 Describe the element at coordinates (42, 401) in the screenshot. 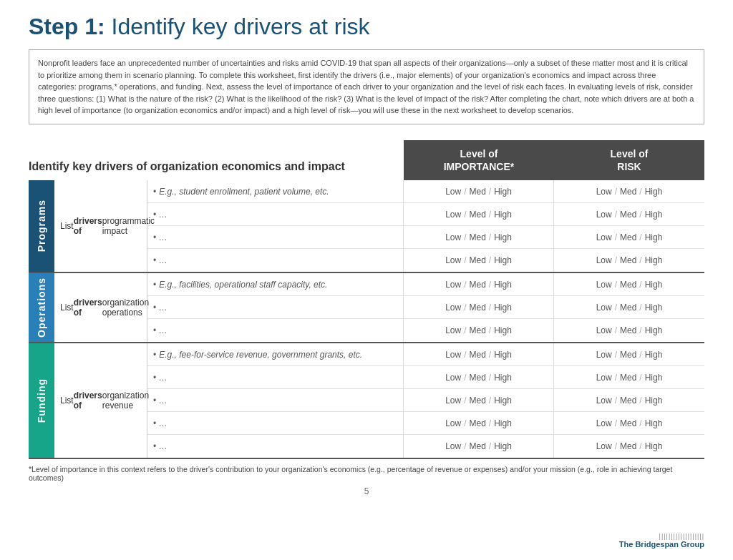

I see `band-col-2: Funding` at that location.